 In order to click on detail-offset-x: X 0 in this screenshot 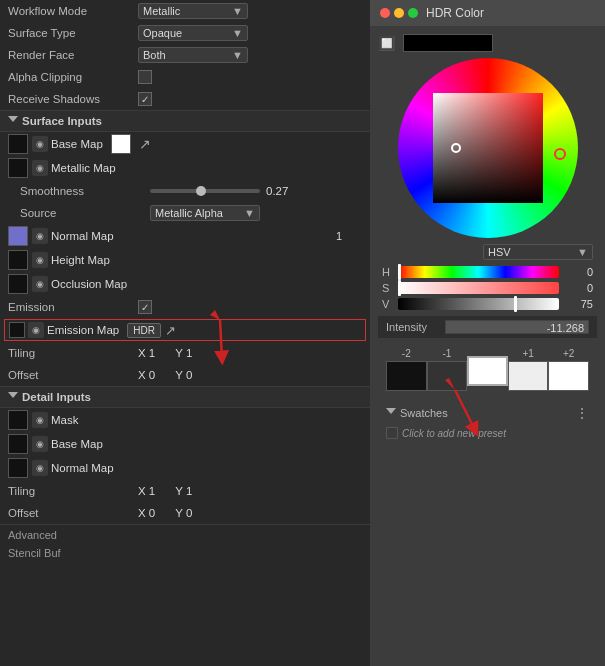, I will do `click(146, 513)`.